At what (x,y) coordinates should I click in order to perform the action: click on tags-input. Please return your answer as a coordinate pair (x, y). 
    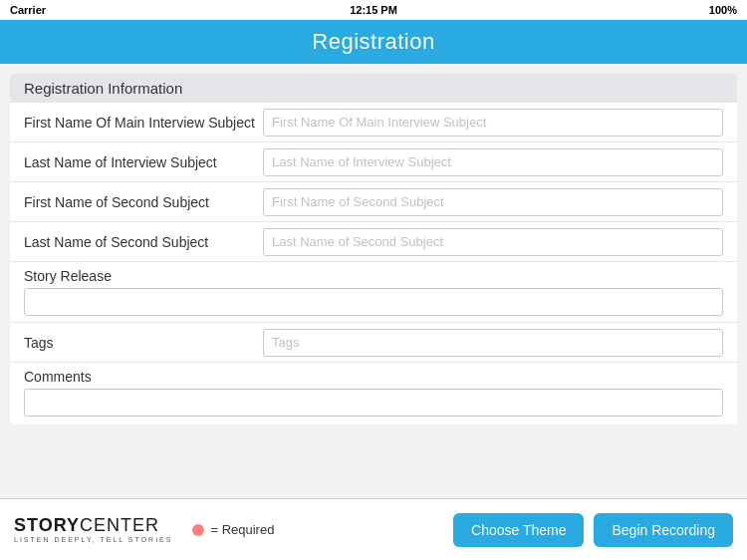
    Looking at the image, I should click on (493, 343).